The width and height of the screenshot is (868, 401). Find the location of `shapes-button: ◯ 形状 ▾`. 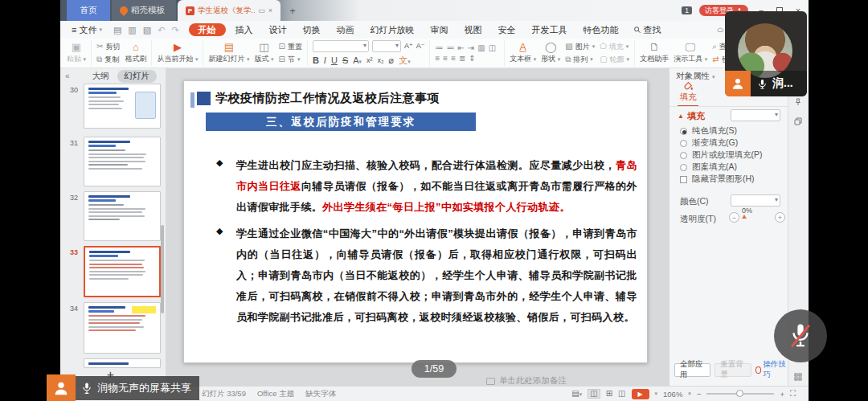

shapes-button: ◯ 形状 ▾ is located at coordinates (551, 53).